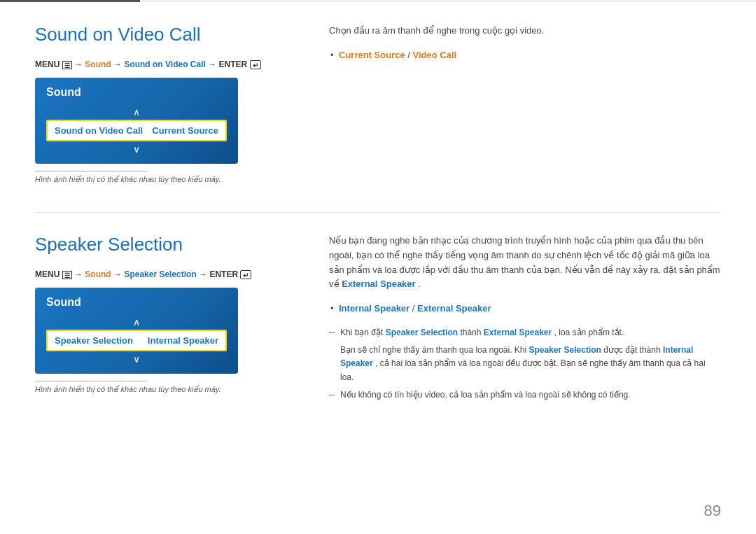 This screenshot has width=756, height=534. What do you see at coordinates (185, 130) in the screenshot?
I see `section1-item-value: Current Source` at bounding box center [185, 130].